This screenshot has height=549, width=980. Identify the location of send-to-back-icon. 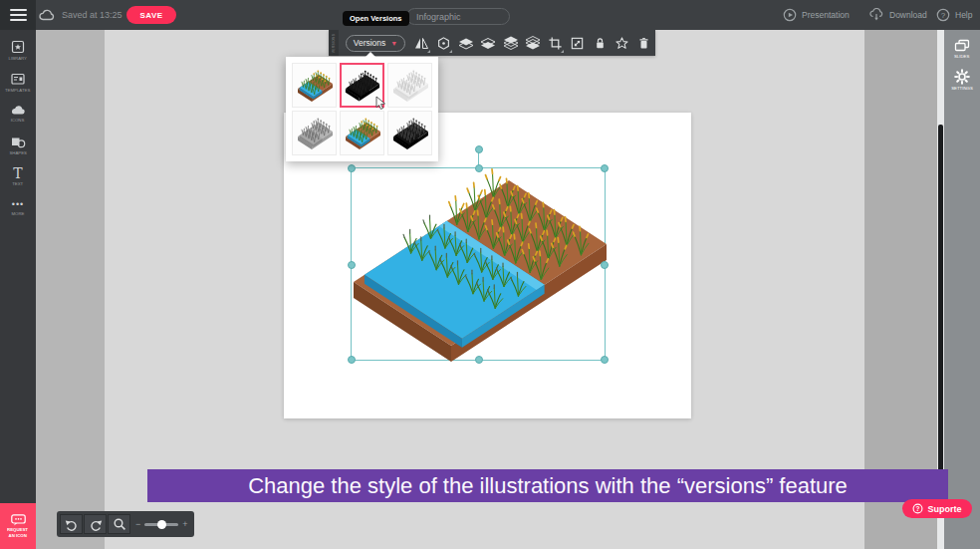
(533, 43).